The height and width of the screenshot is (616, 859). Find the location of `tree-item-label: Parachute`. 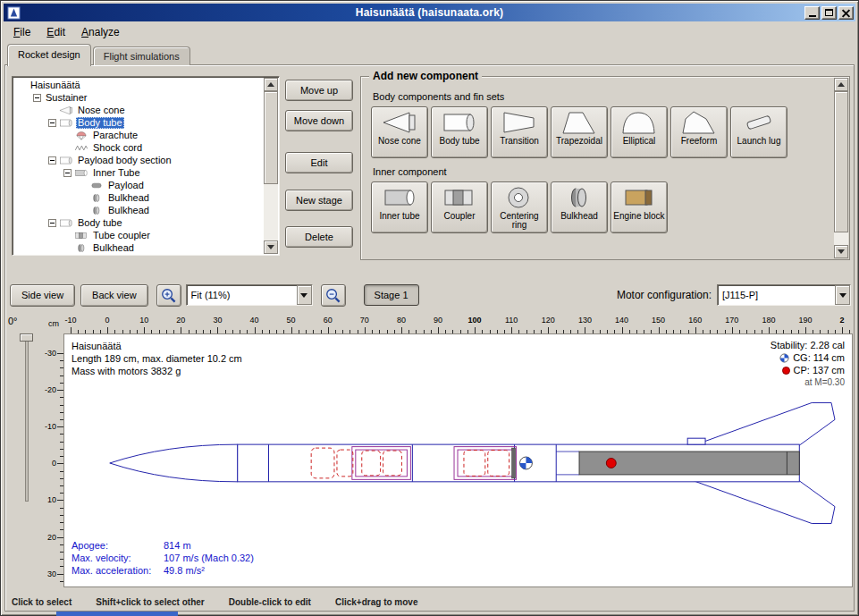

tree-item-label: Parachute is located at coordinates (115, 136).